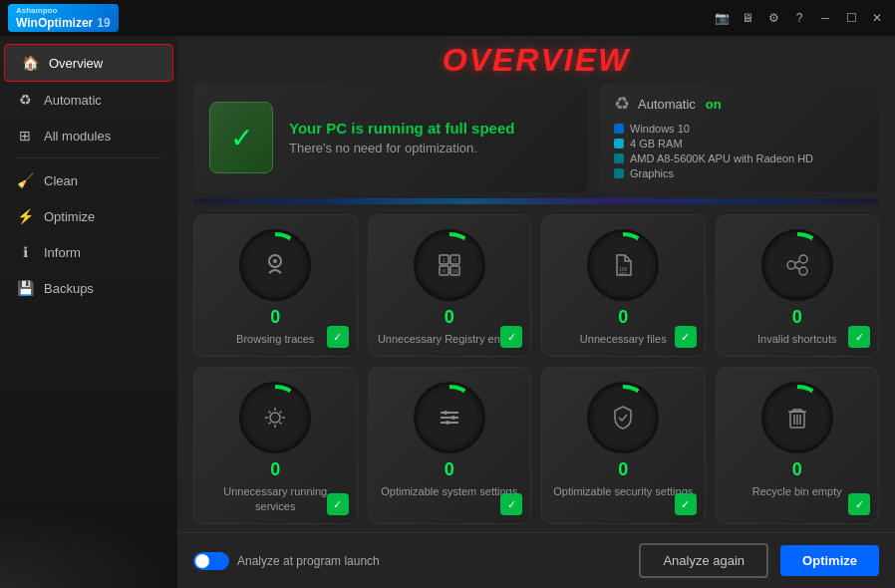 This screenshot has width=895, height=588. Describe the element at coordinates (402, 147) in the screenshot. I see `status-message-2: There's no need for optimization.` at that location.